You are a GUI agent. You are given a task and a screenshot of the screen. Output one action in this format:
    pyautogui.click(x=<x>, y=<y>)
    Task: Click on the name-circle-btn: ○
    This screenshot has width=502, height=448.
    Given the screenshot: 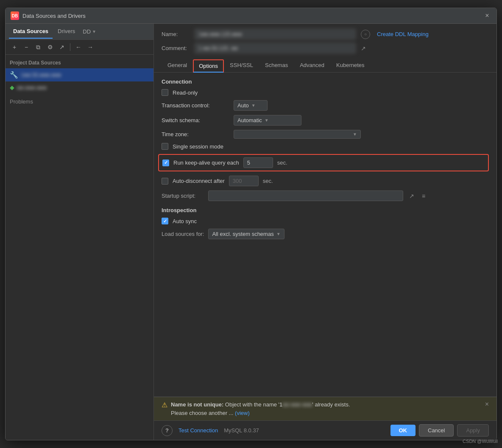 What is the action you would take?
    pyautogui.click(x=365, y=34)
    